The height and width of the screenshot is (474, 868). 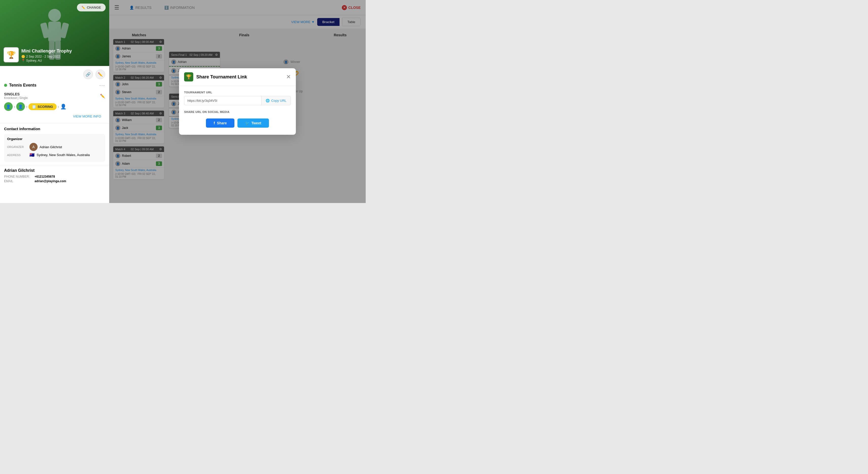 What do you see at coordinates (23, 57) in the screenshot?
I see `calendar-icon: 🟡` at bounding box center [23, 57].